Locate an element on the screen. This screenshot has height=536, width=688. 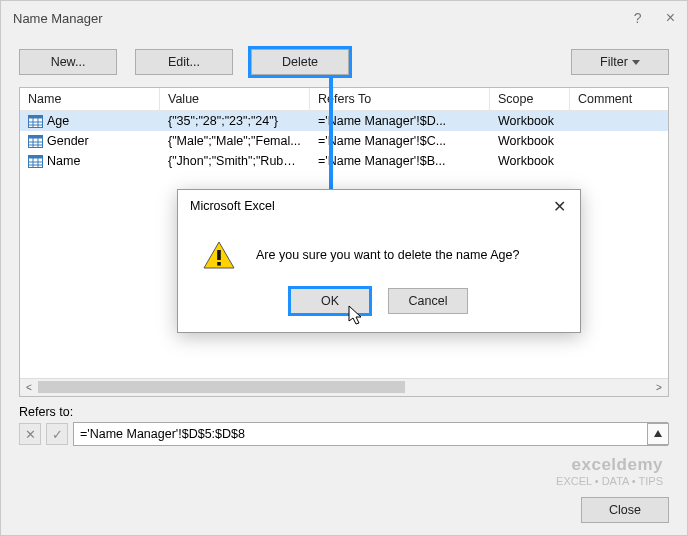
name-cell: Age is located at coordinates (58, 121).